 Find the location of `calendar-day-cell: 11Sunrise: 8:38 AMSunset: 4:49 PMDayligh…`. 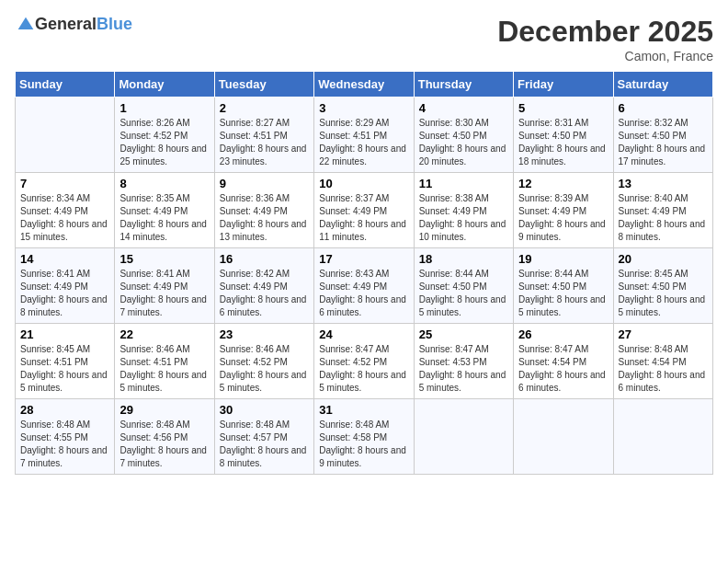

calendar-day-cell: 11Sunrise: 8:38 AMSunset: 4:49 PMDayligh… is located at coordinates (463, 211).